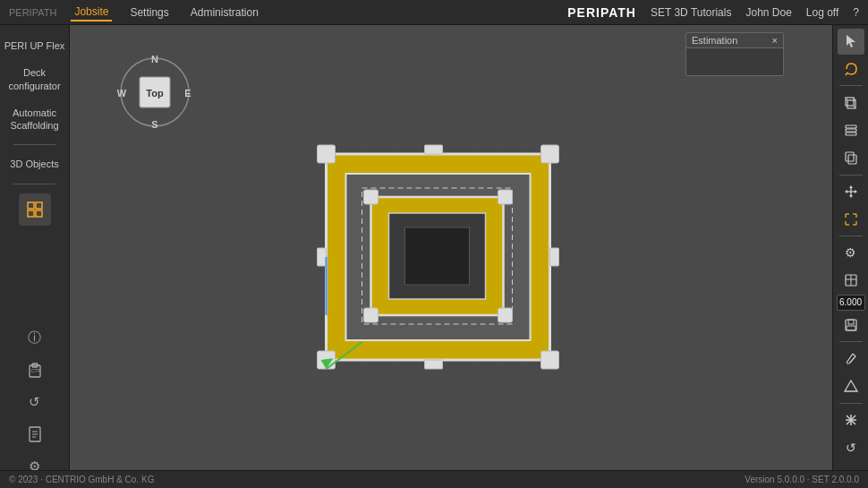 Image resolution: width=868 pixels, height=488 pixels. I want to click on brand-label: PERIPATH, so click(32, 13).